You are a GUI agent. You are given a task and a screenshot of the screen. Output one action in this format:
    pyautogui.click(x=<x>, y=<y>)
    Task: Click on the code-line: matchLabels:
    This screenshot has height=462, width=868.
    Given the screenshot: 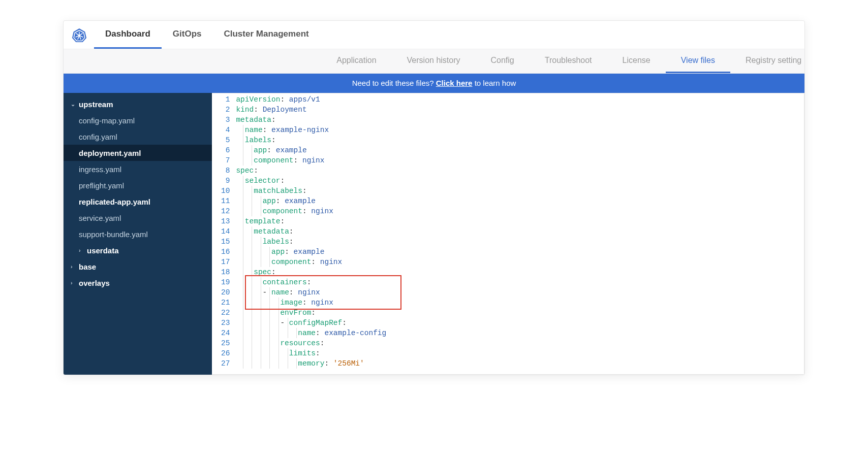 What is the action you would take?
    pyautogui.click(x=517, y=191)
    